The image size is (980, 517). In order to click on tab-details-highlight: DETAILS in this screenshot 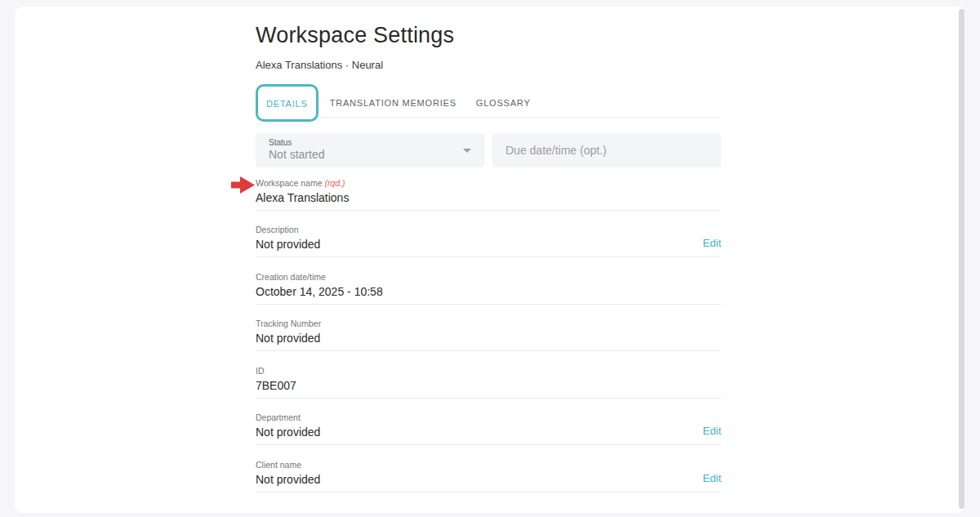, I will do `click(287, 103)`.